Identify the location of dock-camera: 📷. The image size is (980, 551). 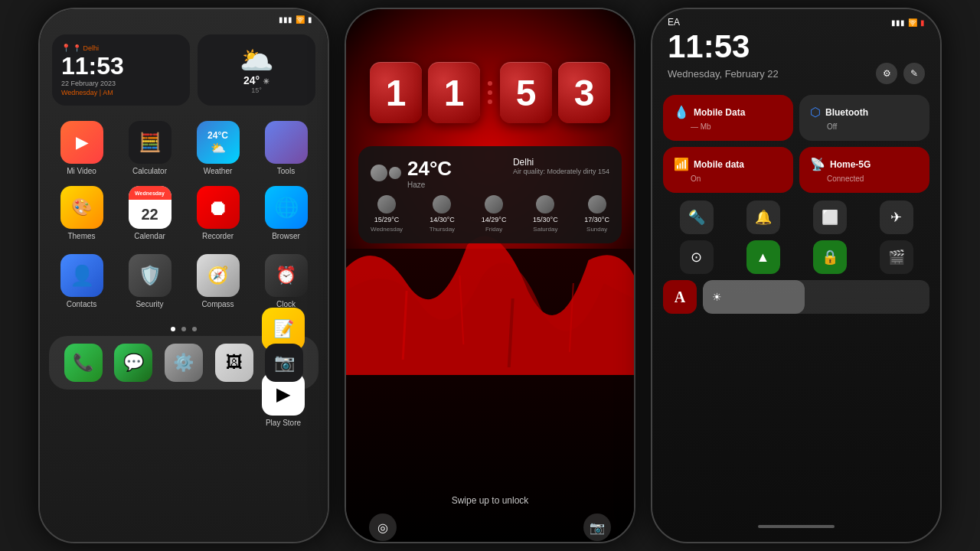
(284, 363).